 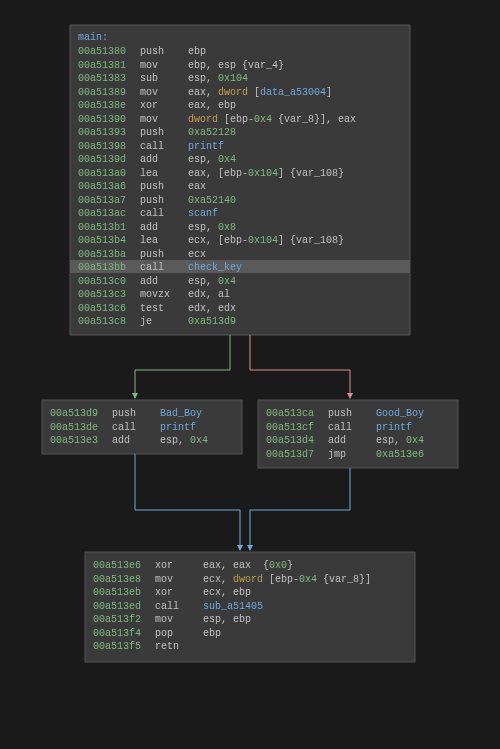 What do you see at coordinates (188, 502) in the screenshot?
I see `edge-left-down` at bounding box center [188, 502].